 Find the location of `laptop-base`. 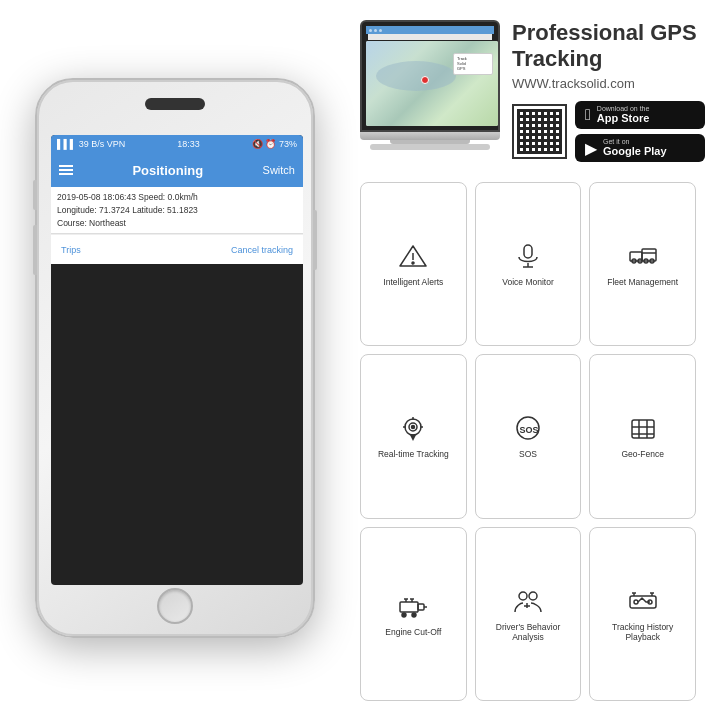

laptop-base is located at coordinates (430, 136).